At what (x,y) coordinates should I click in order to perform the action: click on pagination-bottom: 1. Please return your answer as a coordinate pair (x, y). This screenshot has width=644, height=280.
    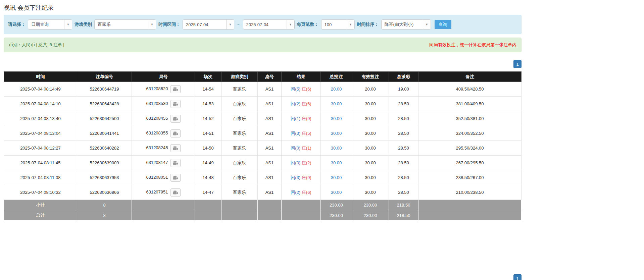
    Looking at the image, I should click on (262, 277).